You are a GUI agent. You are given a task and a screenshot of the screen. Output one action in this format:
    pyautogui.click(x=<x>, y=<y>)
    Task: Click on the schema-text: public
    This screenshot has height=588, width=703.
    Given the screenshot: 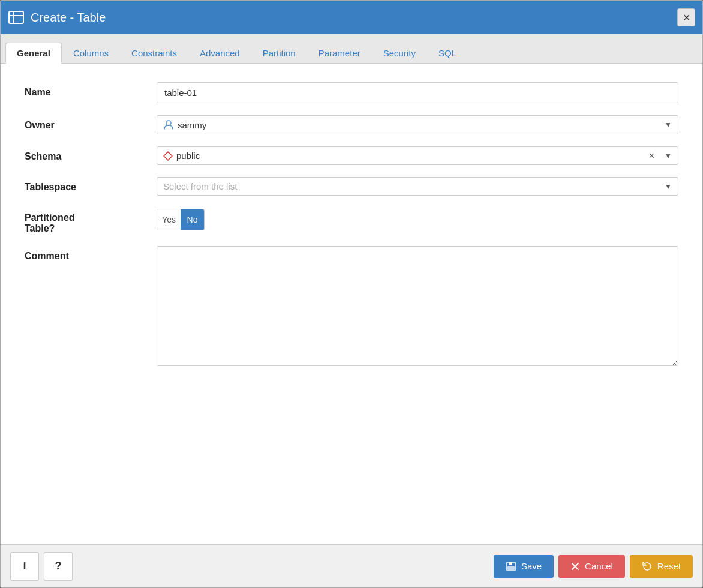 What is the action you would take?
    pyautogui.click(x=188, y=156)
    